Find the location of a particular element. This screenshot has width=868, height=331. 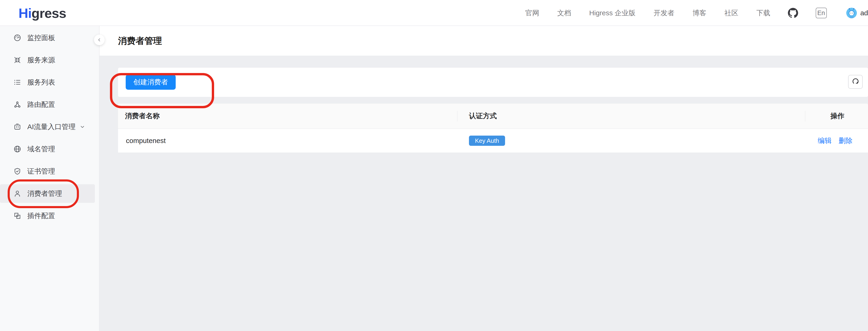

mascot-avatar-icon is located at coordinates (851, 13).